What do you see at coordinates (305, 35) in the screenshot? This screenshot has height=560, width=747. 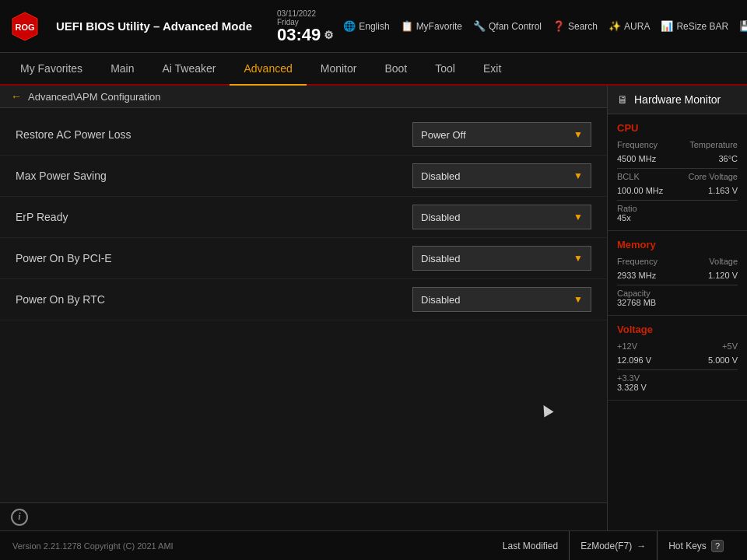 I see `time-display: 03:49 ⚙` at bounding box center [305, 35].